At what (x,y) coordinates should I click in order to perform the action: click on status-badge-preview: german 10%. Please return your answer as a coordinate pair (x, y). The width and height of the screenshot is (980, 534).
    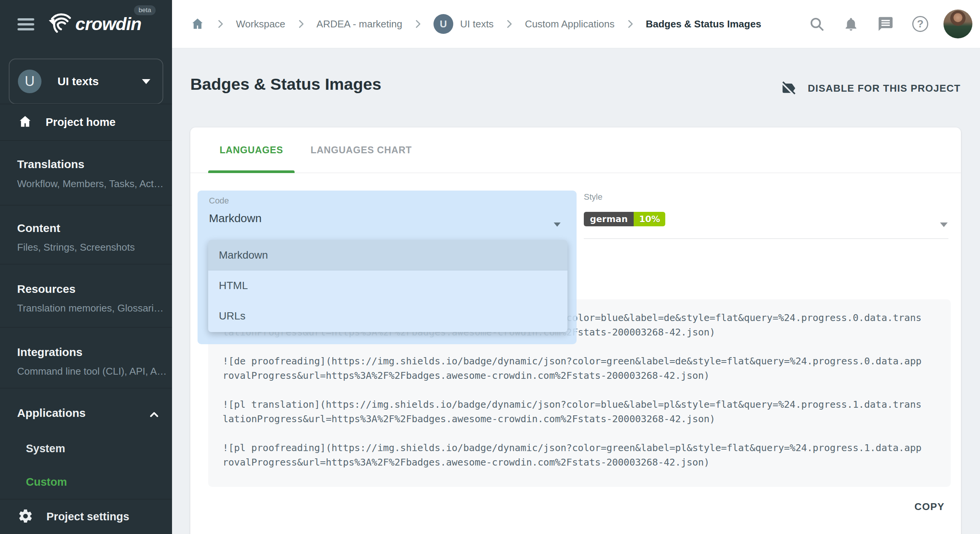
    Looking at the image, I should click on (625, 219).